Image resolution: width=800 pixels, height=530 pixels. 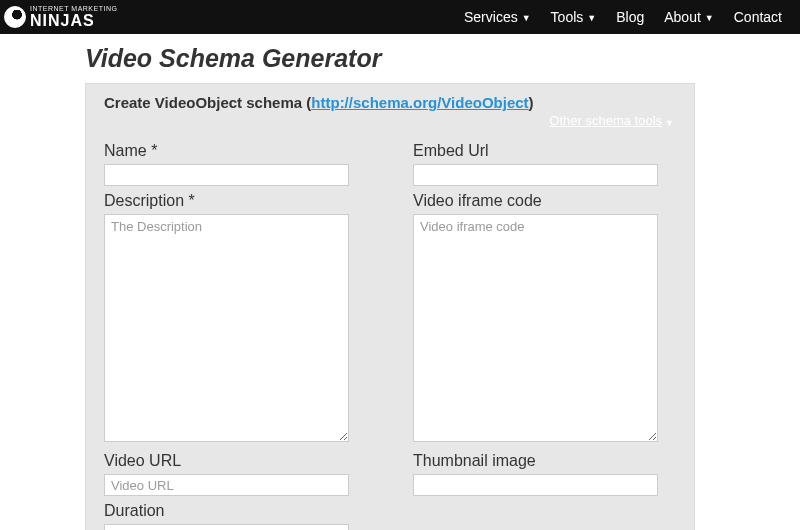 What do you see at coordinates (226, 175) in the screenshot?
I see `name-input` at bounding box center [226, 175].